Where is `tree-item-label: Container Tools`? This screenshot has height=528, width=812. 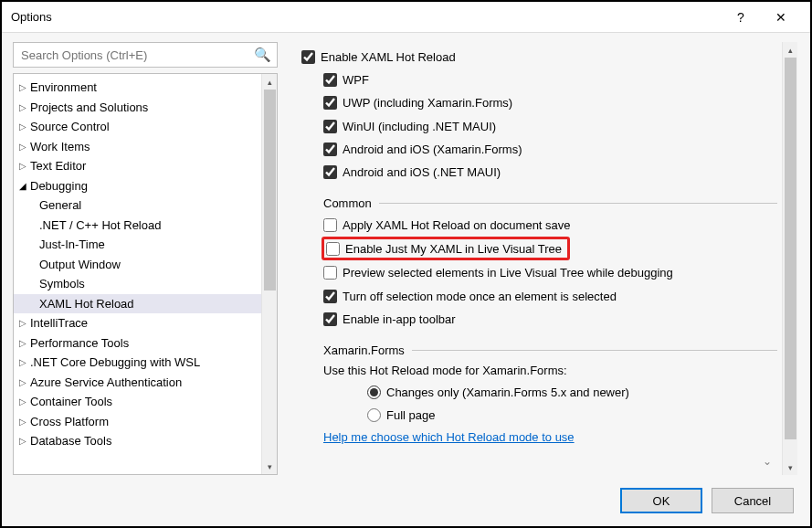
tree-item-label: Container Tools is located at coordinates (71, 402).